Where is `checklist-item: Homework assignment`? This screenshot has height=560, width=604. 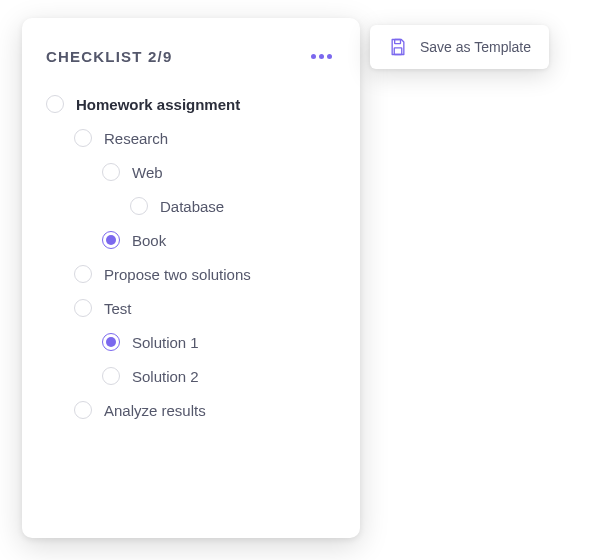
checklist-item: Homework assignment is located at coordinates (191, 104).